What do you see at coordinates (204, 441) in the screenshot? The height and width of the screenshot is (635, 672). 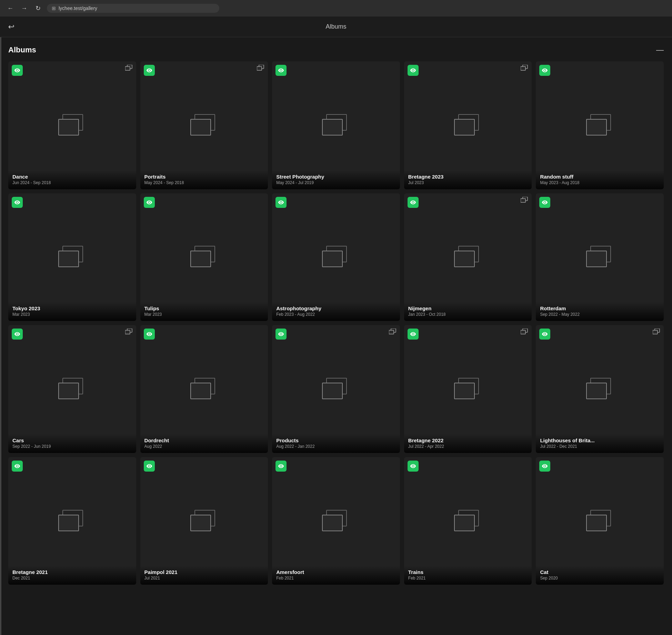 I see `album-name: Dordrecht` at bounding box center [204, 441].